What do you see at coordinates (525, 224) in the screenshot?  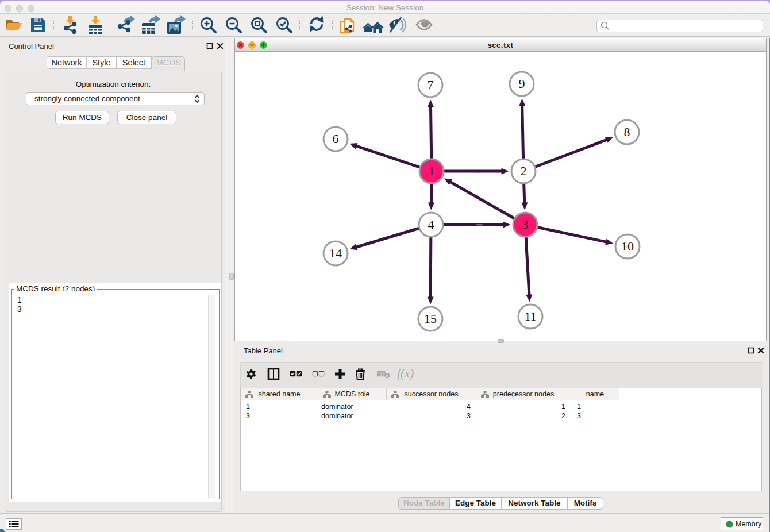 I see `svg-text: 3` at bounding box center [525, 224].